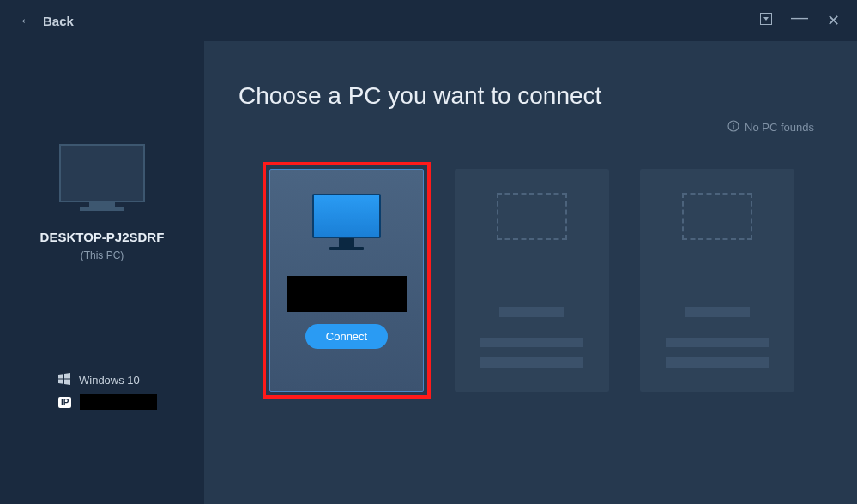  Describe the element at coordinates (347, 223) in the screenshot. I see `pc-monitor-icon` at that location.